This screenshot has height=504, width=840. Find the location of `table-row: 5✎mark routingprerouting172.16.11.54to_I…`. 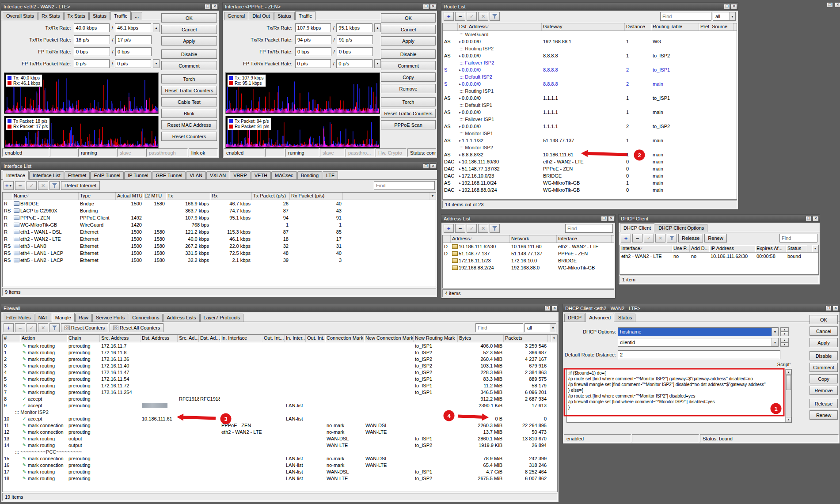

table-row: 5✎mark routingprerouting172.16.11.54to_I… is located at coordinates (280, 379).